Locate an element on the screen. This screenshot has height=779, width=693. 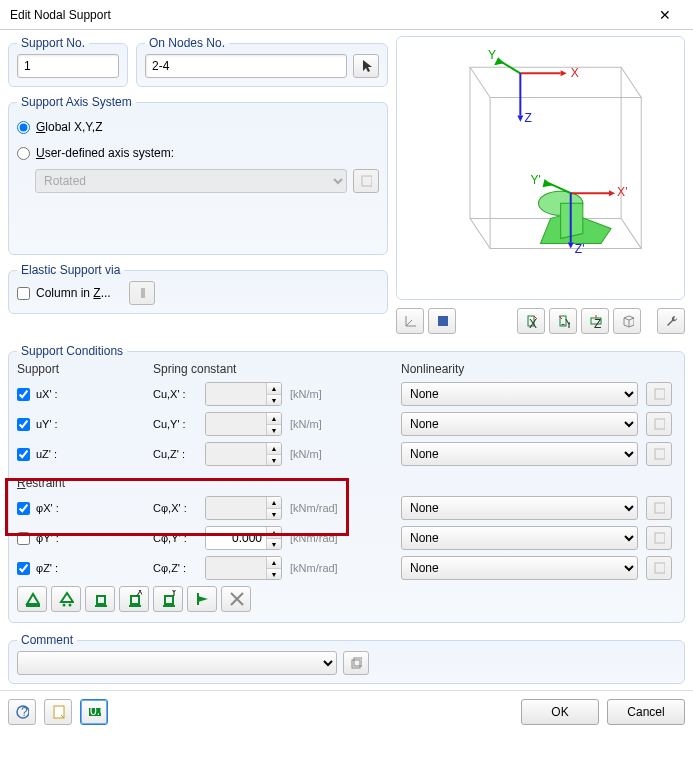
nonlin-phiz-combo: None is located at coordinates (520, 568).